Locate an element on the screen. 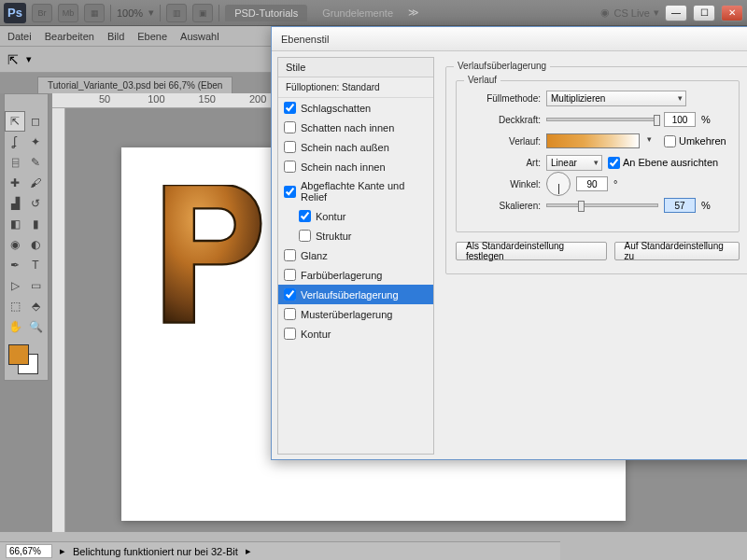  style-item: Verlaufsüberlagerung is located at coordinates (356, 295).